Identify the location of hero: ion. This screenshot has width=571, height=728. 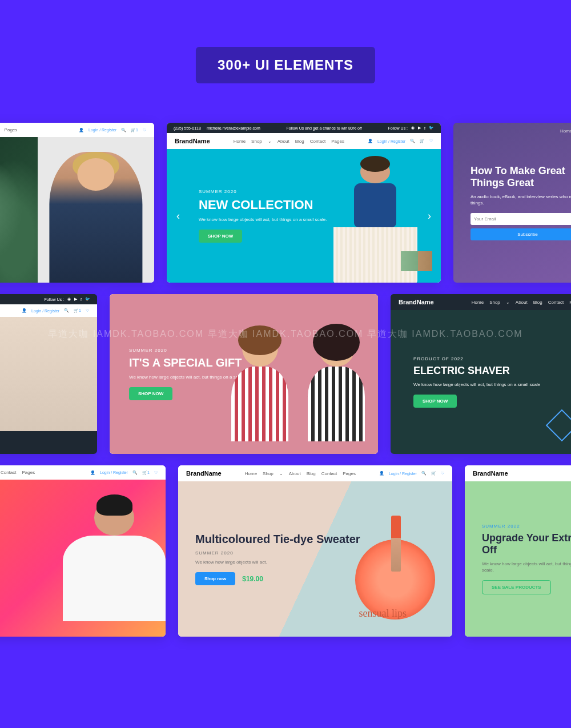
(83, 558).